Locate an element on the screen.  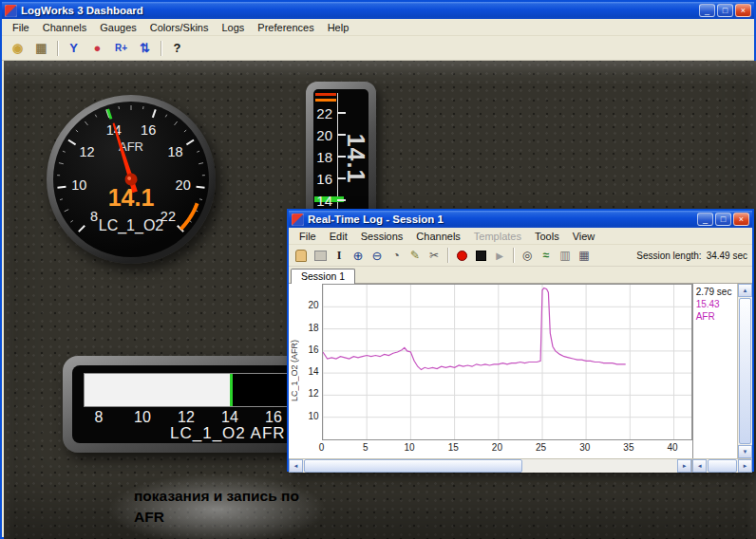
menu-file: File is located at coordinates (21, 28).